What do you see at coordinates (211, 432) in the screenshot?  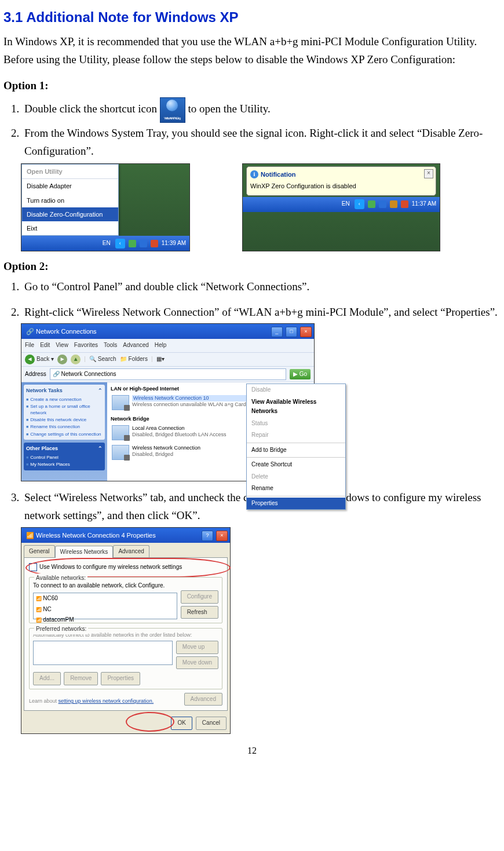 I see `main-pane: LAN or High-Speed Internet Wireless Netw…` at bounding box center [211, 432].